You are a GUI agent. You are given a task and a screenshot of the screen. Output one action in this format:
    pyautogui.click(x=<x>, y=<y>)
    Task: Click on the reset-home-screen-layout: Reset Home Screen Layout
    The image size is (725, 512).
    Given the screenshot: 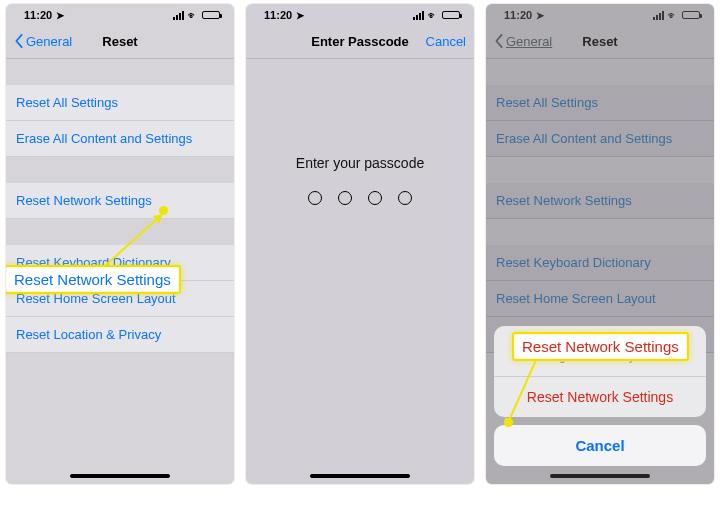 What is the action you would take?
    pyautogui.click(x=600, y=299)
    